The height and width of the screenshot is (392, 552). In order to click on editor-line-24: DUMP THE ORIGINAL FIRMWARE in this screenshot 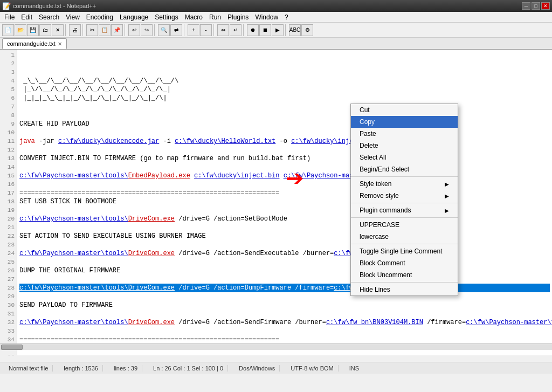, I will do `click(285, 271)`.